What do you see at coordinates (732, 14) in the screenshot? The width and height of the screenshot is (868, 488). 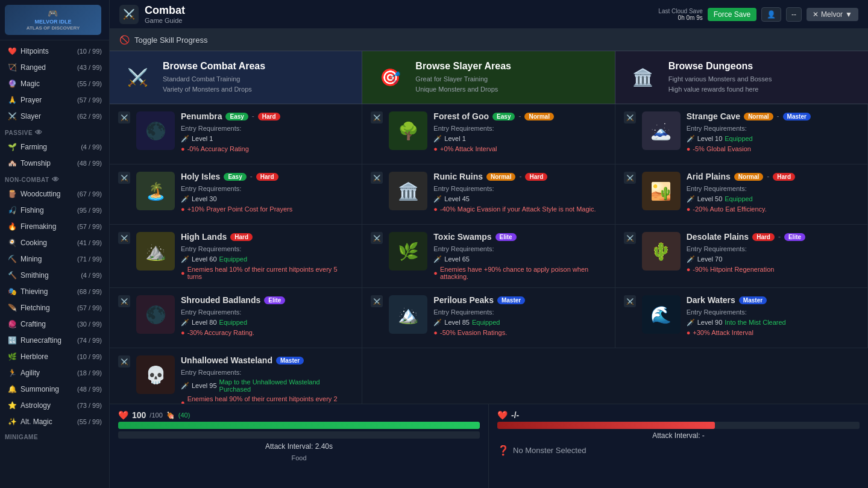 I see `force-save-button: Force Save` at bounding box center [732, 14].